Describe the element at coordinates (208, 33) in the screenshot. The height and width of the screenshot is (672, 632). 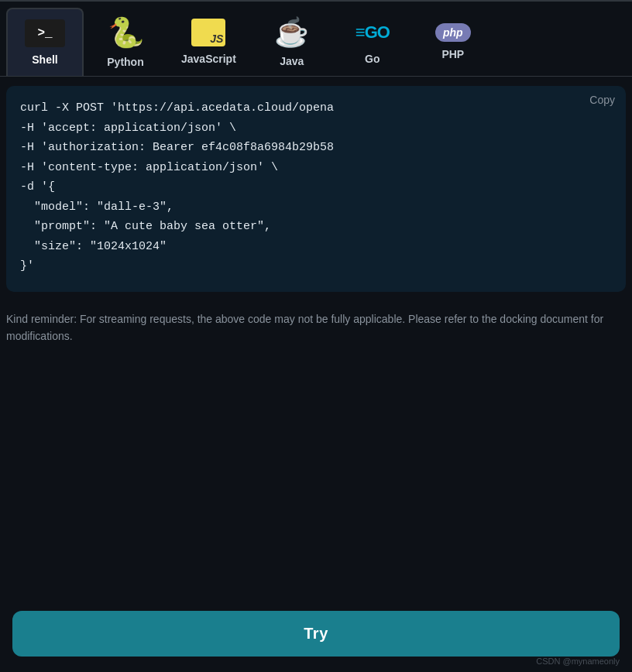
I see `javascript-icon: JS` at that location.